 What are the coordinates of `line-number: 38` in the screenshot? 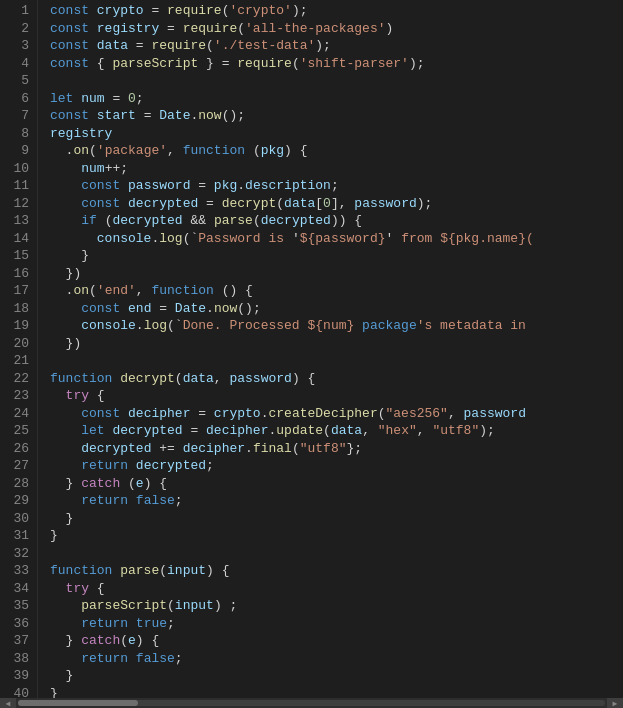 It's located at (18, 659).